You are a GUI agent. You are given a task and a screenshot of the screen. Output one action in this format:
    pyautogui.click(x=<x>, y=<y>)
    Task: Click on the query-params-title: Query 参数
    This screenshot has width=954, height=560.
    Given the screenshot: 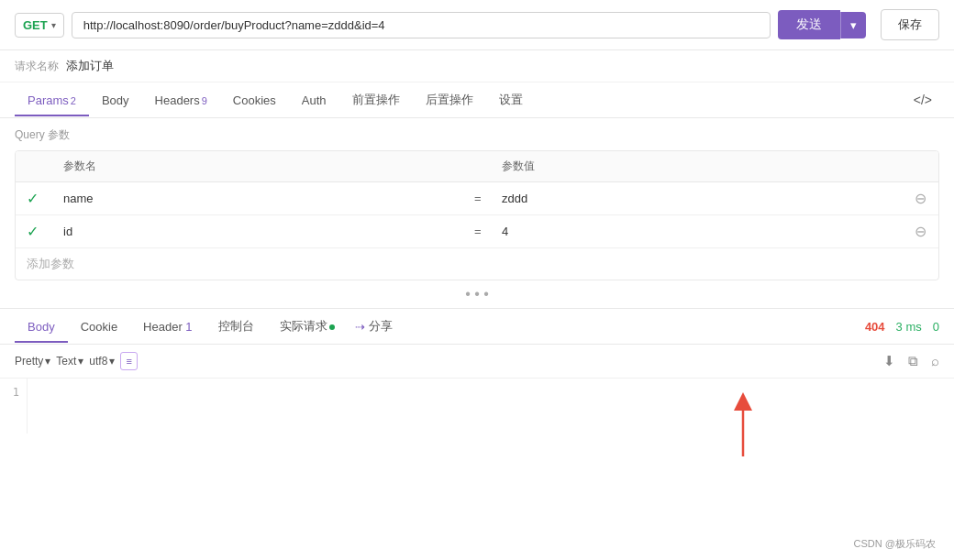 What is the action you would take?
    pyautogui.click(x=477, y=136)
    